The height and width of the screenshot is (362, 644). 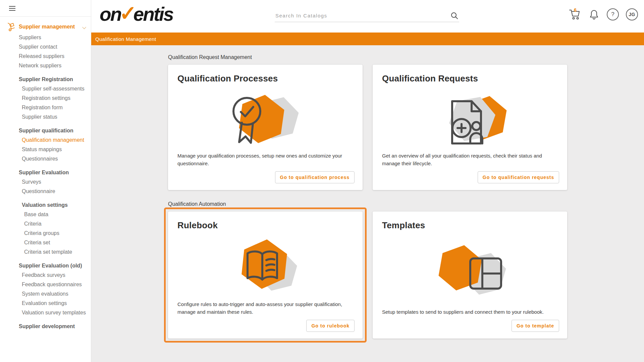 What do you see at coordinates (46, 303) in the screenshot?
I see `sidebar-item-evaluation-settings: Evaluation settings` at bounding box center [46, 303].